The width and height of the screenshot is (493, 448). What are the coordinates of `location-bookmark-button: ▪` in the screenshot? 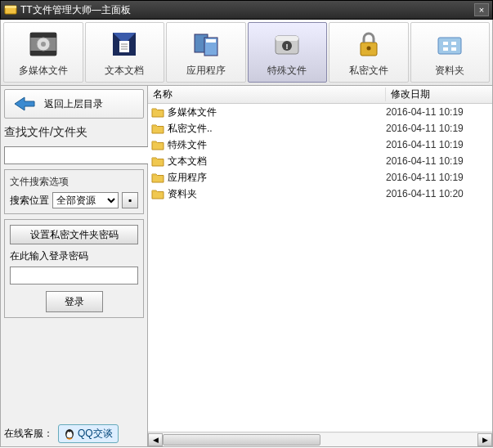 It's located at (130, 200).